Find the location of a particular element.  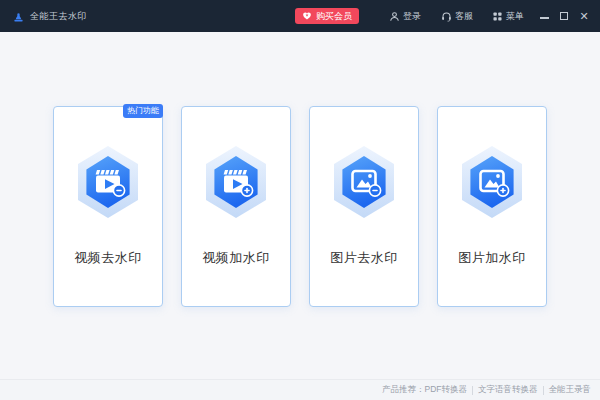

app-title: 全能王去水印 is located at coordinates (58, 16).